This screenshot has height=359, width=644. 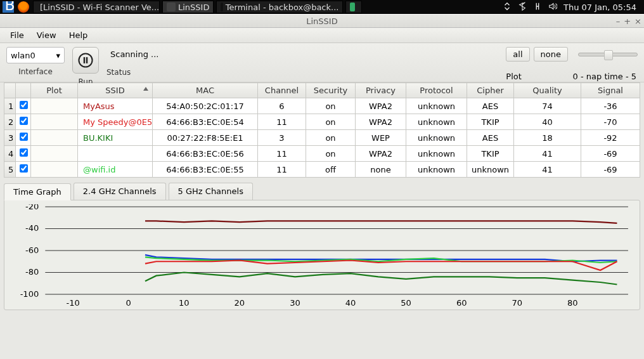 I want to click on window-titlebar: LinSSID – + ×, so click(x=322, y=21).